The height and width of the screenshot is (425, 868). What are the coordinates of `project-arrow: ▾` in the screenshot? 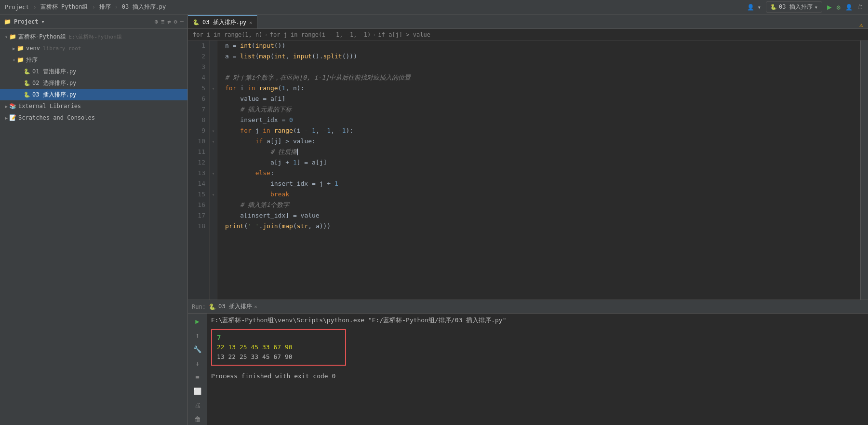 It's located at (43, 22).